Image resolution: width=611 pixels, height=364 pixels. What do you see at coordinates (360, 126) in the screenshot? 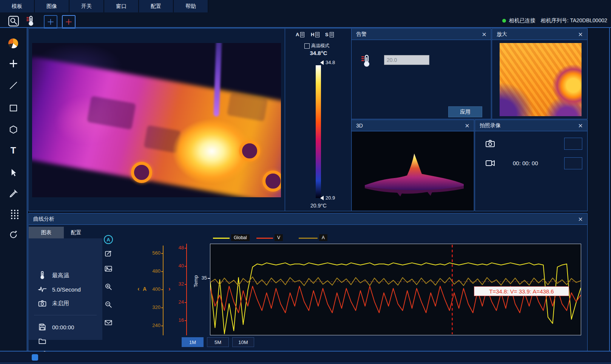
I see `3d-panel-title: 3D` at bounding box center [360, 126].